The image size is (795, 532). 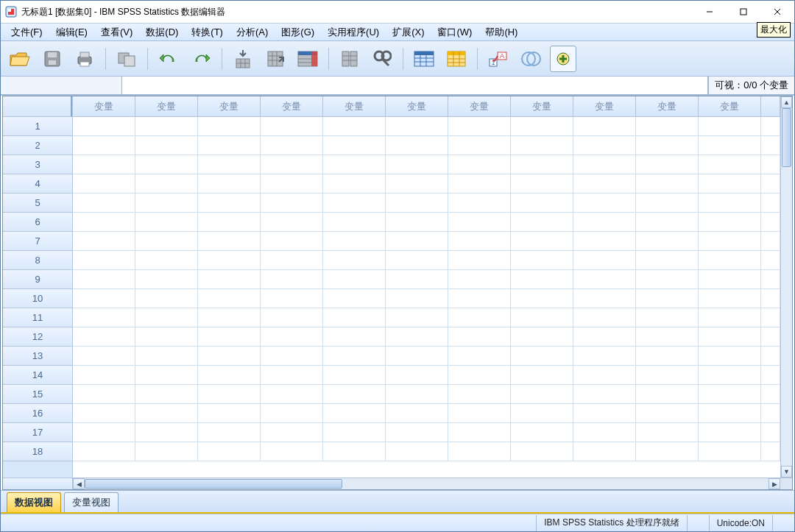 What do you see at coordinates (455, 32) in the screenshot?
I see `menu-window: 窗口(W)` at bounding box center [455, 32].